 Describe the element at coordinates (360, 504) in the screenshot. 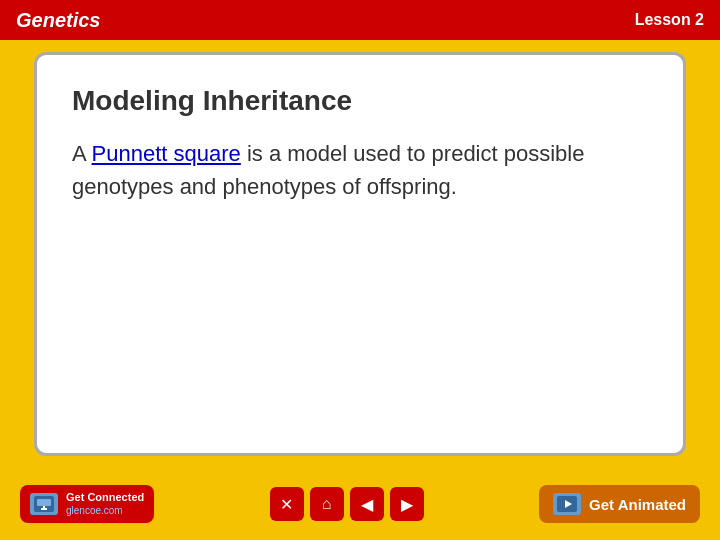

I see `bottom-toolbar: Get Connected glencoe.com ✕ ⌂ ◀ ▶ Get An…` at that location.